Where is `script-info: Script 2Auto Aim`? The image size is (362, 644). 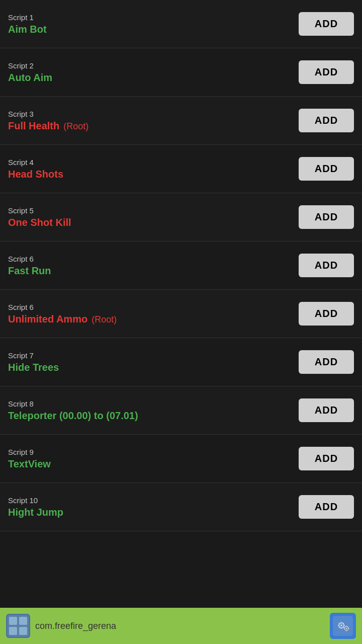
script-info: Script 2Auto Aim is located at coordinates (30, 72).